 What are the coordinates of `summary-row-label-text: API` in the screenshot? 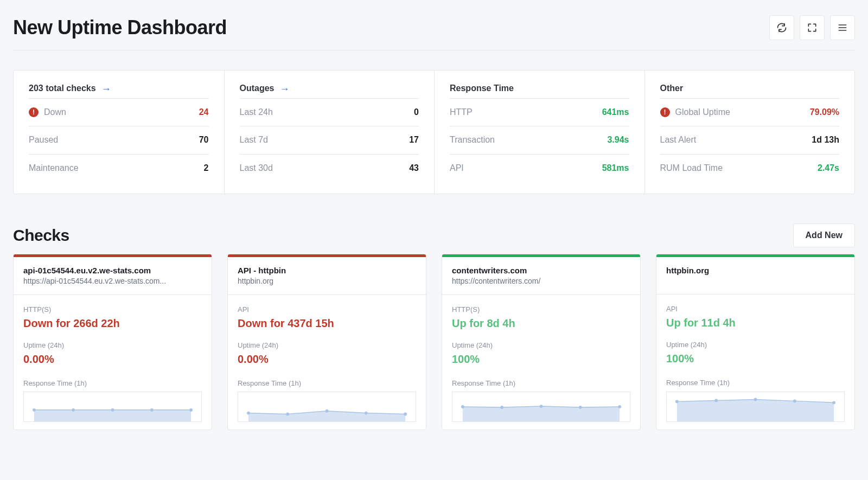 It's located at (457, 168).